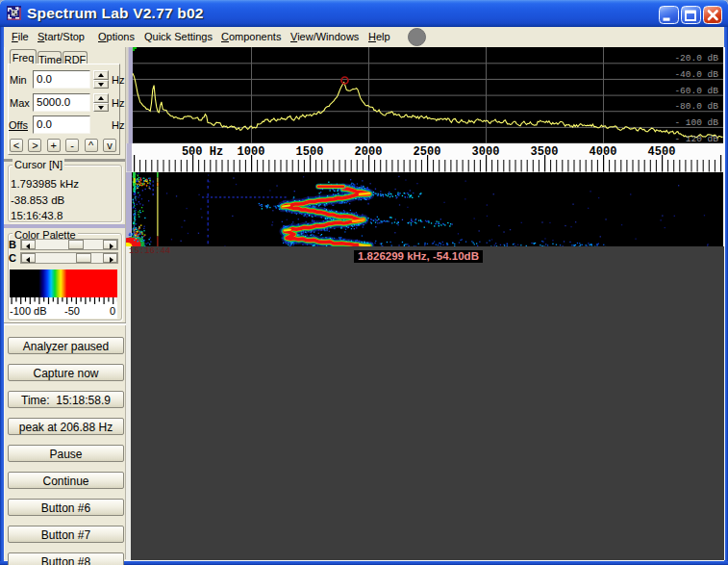  What do you see at coordinates (696, 139) in the screenshot?
I see `svg-text: - 120 dB` at bounding box center [696, 139].